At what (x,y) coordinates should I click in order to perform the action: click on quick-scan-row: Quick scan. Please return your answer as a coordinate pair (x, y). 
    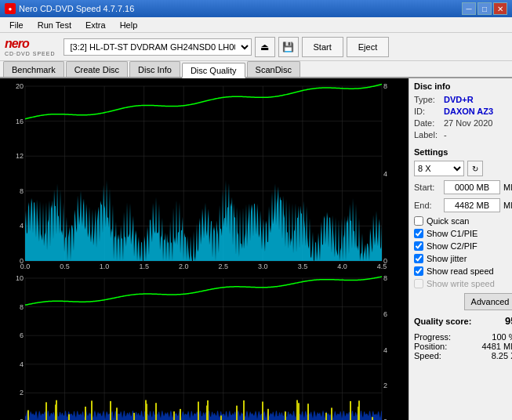
    Looking at the image, I should click on (463, 221).